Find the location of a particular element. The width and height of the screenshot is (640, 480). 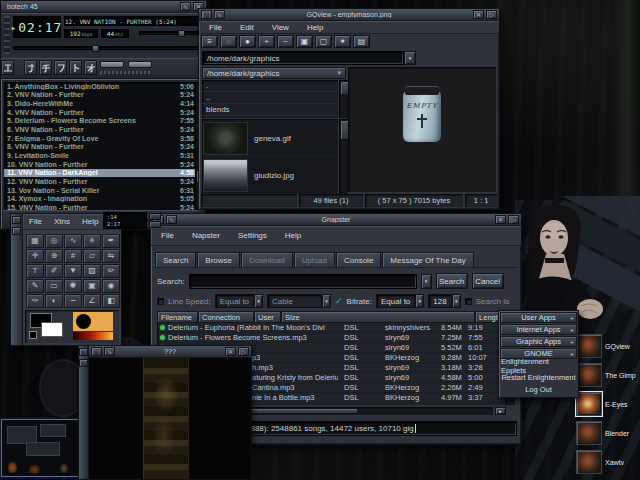

search-history-dropdown-icon: ▾ is located at coordinates (426, 282).